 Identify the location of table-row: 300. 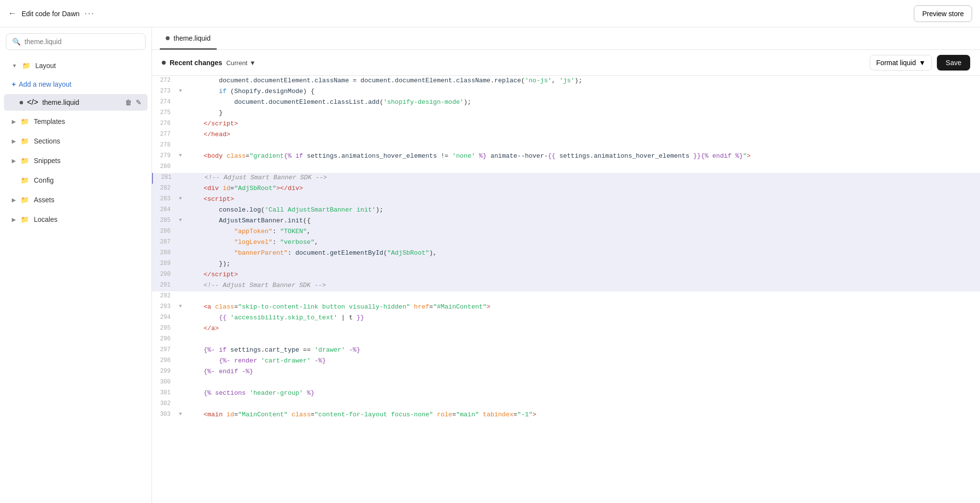
(566, 383).